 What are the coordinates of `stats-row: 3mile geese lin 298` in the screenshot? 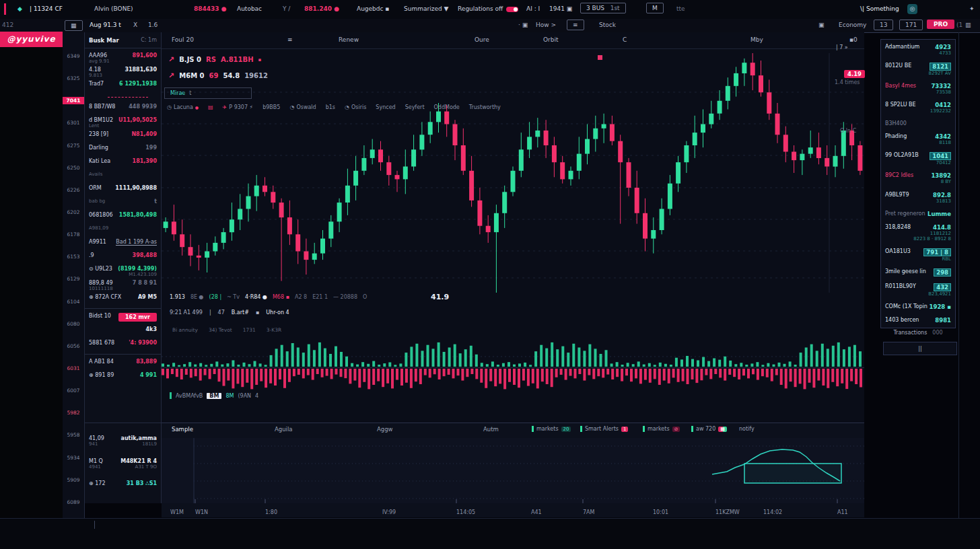 It's located at (918, 272).